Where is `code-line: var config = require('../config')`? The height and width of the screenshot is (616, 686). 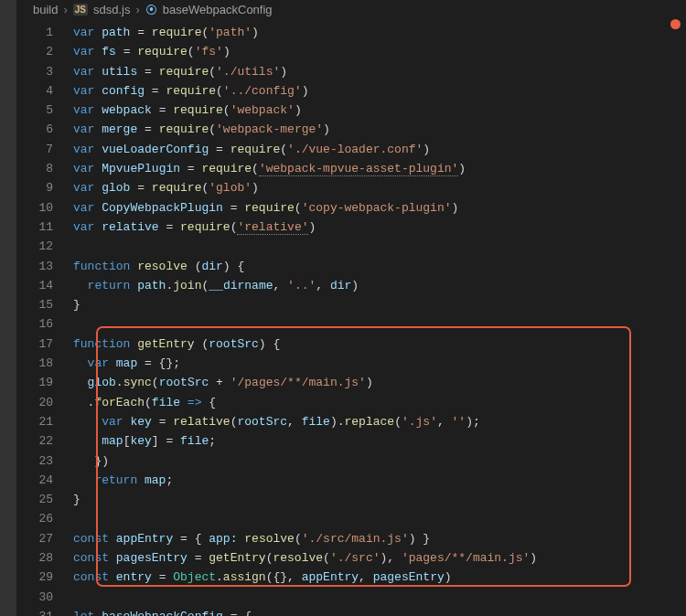 code-line: var config = require('../config') is located at coordinates (380, 91).